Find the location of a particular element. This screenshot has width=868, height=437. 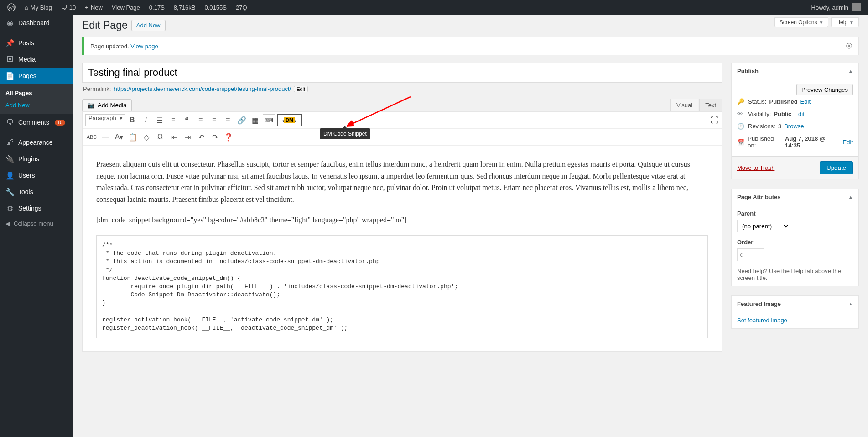

add-media-button: 📷Add Media is located at coordinates (107, 105).